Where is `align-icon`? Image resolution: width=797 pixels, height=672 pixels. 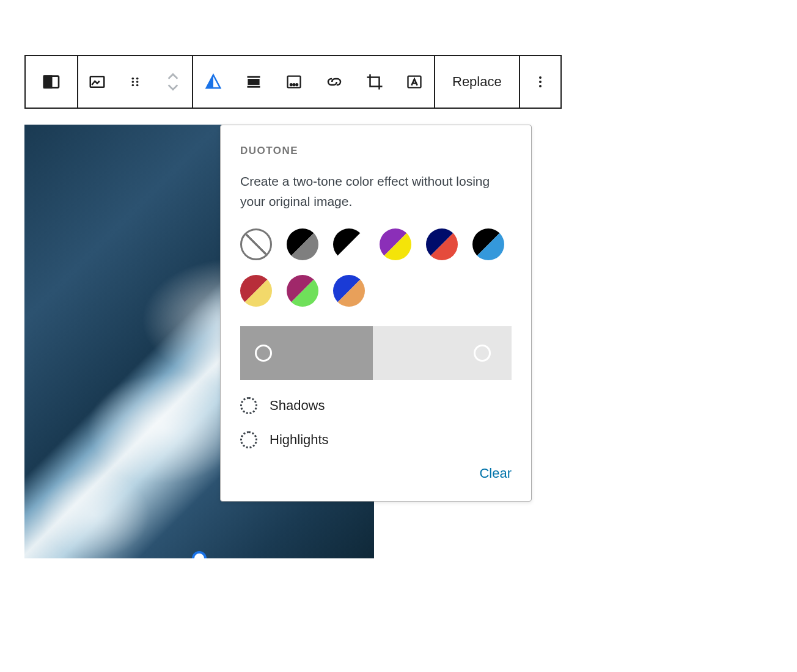 align-icon is located at coordinates (254, 82).